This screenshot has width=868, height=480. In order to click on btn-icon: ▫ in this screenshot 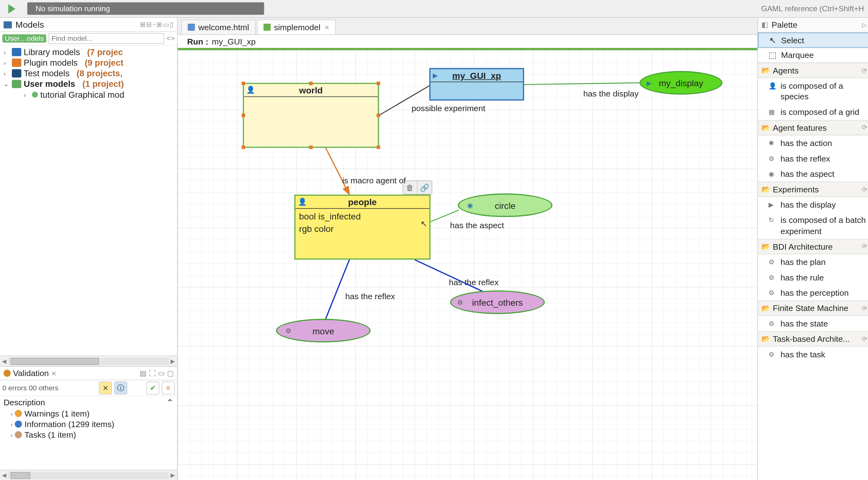, I will do `click(154, 25)`.